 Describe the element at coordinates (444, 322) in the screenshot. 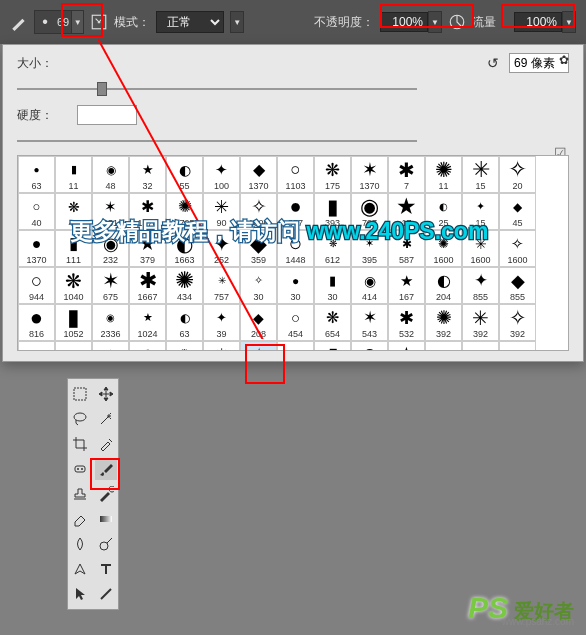

I see `brush-preset: ✺392` at that location.